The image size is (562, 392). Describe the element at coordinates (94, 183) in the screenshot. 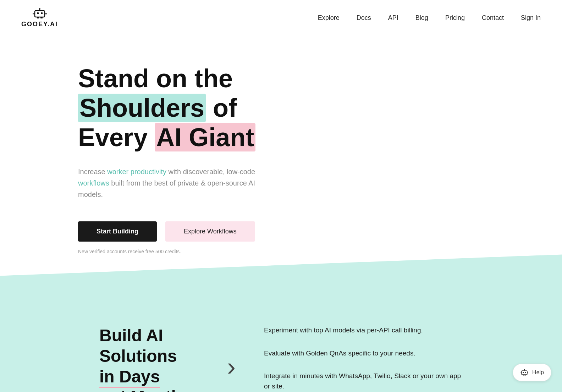

I see `subtitle-highlight2: workflows` at that location.